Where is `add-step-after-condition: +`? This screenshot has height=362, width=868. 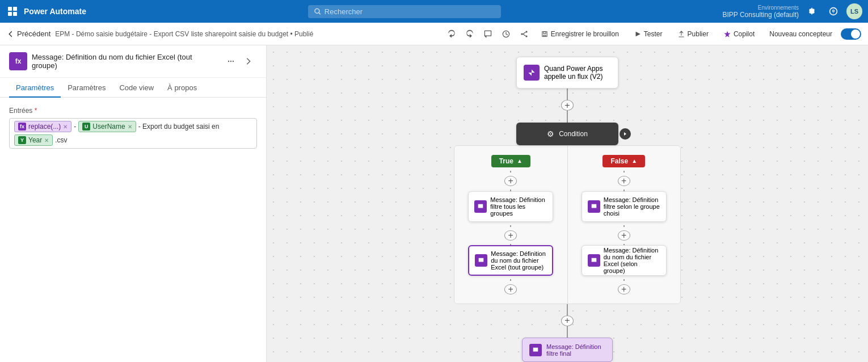 add-step-after-condition: + is located at coordinates (567, 321).